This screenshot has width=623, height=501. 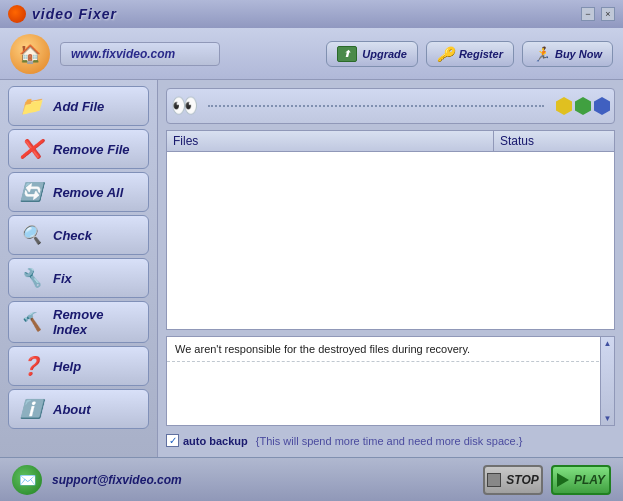 What do you see at coordinates (312, 14) in the screenshot?
I see `title-bar: video Fixer − ×` at bounding box center [312, 14].